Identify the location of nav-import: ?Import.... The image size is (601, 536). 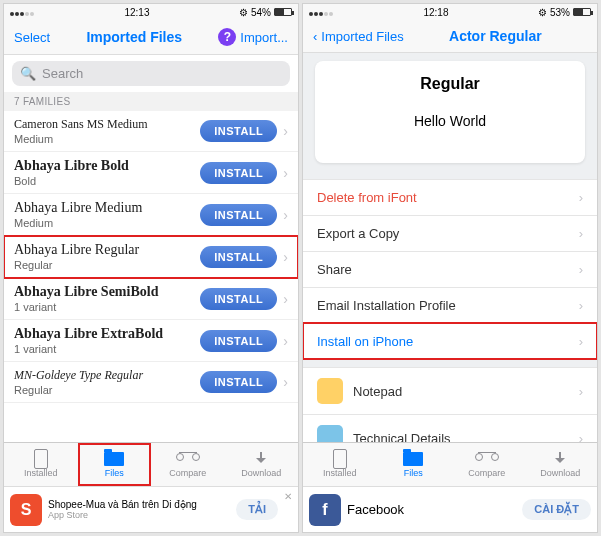
(253, 37).